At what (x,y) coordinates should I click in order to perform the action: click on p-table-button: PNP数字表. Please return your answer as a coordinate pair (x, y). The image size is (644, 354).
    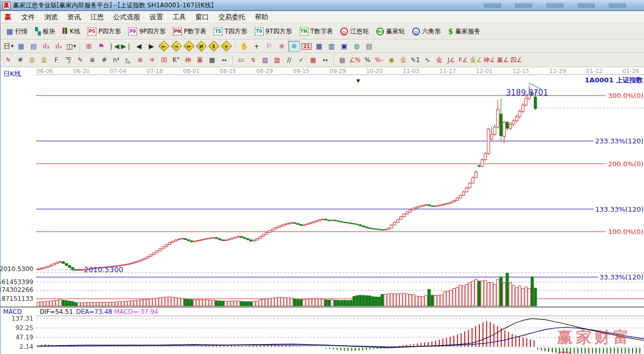
    Looking at the image, I should click on (190, 31).